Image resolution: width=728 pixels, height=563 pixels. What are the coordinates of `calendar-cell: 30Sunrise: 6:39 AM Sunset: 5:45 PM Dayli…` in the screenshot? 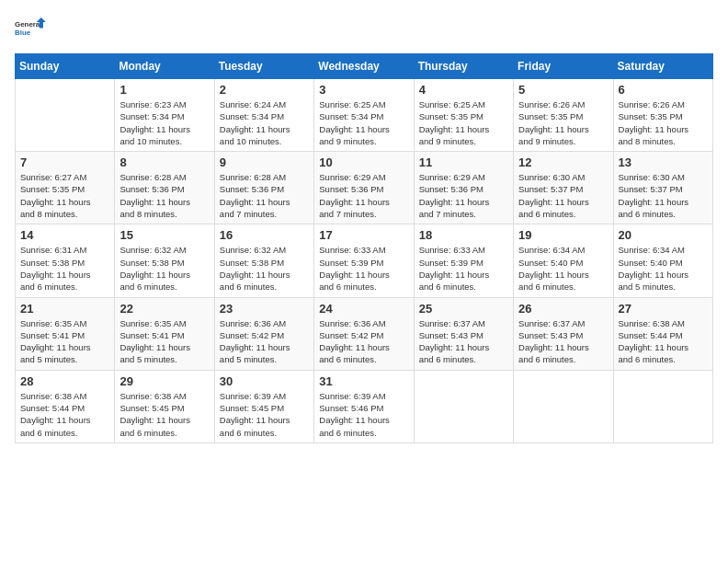 It's located at (264, 407).